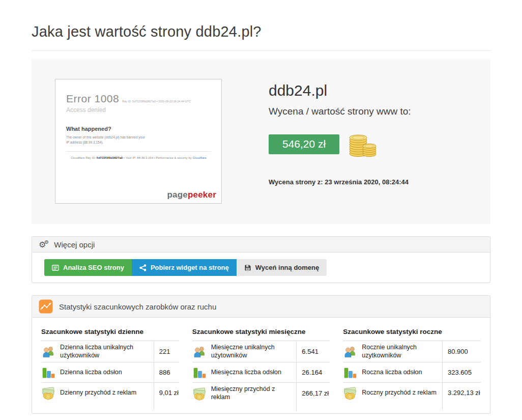 The image size is (522, 420). I want to click on error-title: Error 1008, so click(93, 99).